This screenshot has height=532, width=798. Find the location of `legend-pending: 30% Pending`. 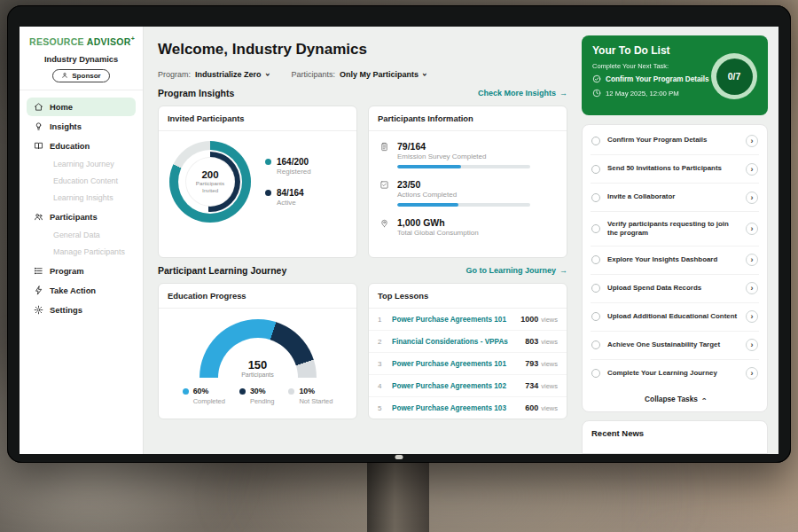

legend-pending: 30% Pending is located at coordinates (257, 395).